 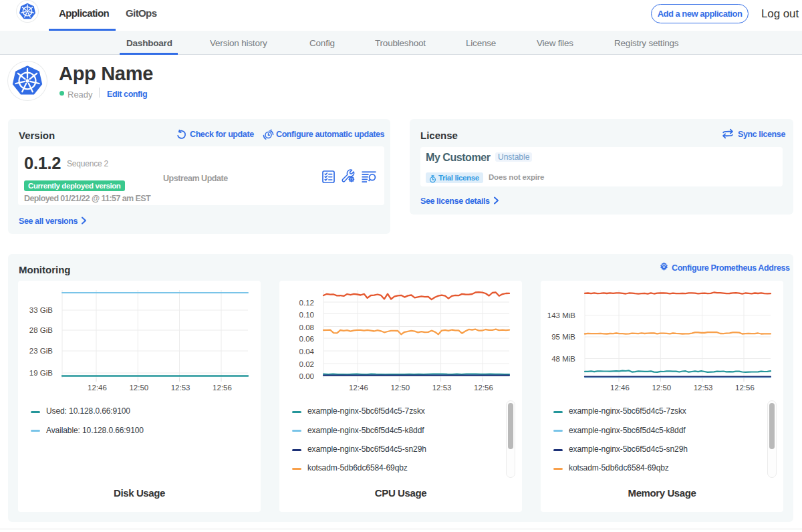 I want to click on svg-text: 0.04, so click(x=307, y=352).